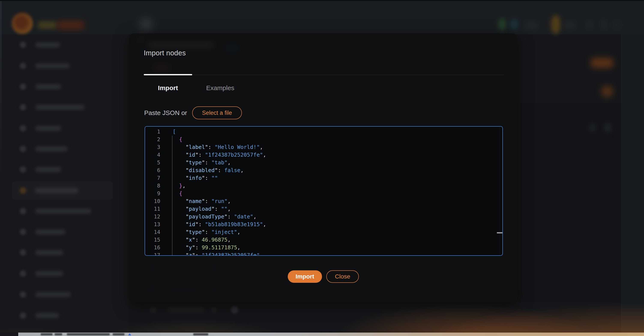 The width and height of the screenshot is (644, 336). I want to click on code-line: 16 "y": 99.51171875,, so click(324, 248).